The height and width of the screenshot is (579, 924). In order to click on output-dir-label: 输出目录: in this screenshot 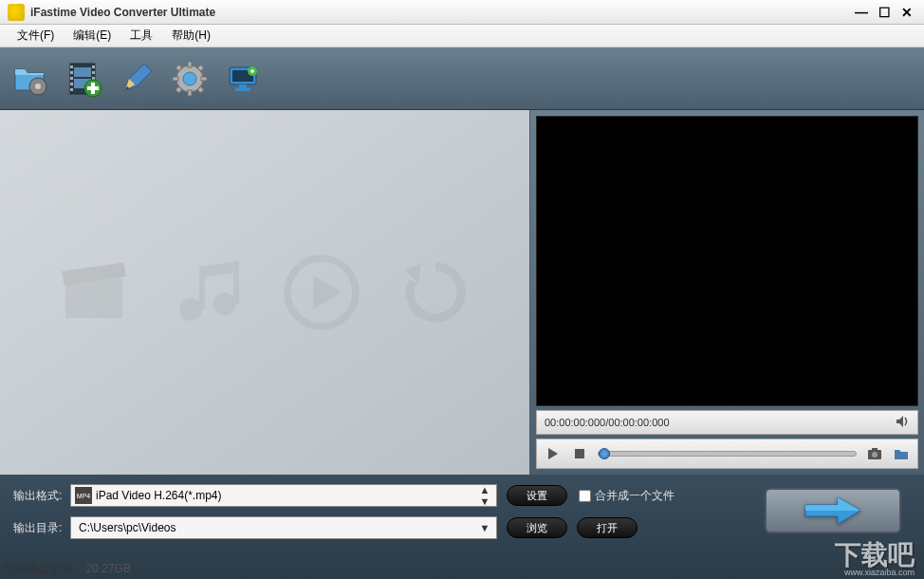, I will do `click(42, 528)`.